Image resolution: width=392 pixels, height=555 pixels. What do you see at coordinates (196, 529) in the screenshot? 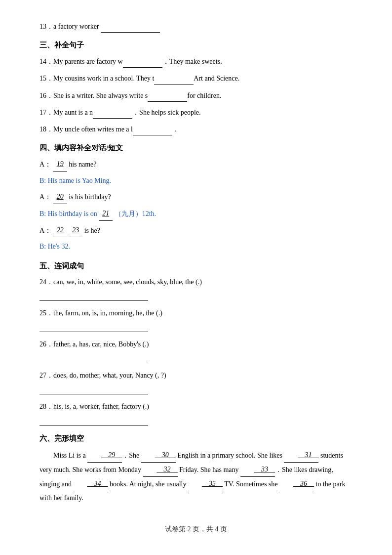
I see `page-footer: 试卷第 2 页，共 4 页` at bounding box center [196, 529].